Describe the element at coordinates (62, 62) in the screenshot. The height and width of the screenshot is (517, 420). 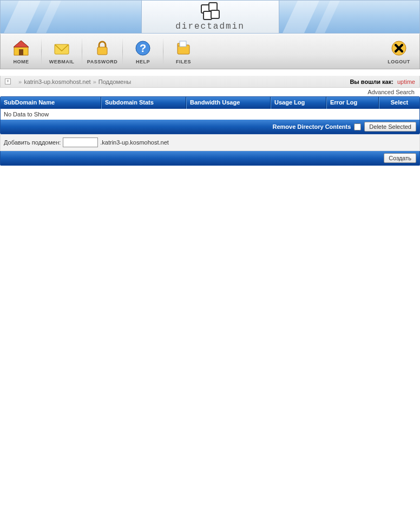
I see `webmail-label: WEBMAIL` at that location.